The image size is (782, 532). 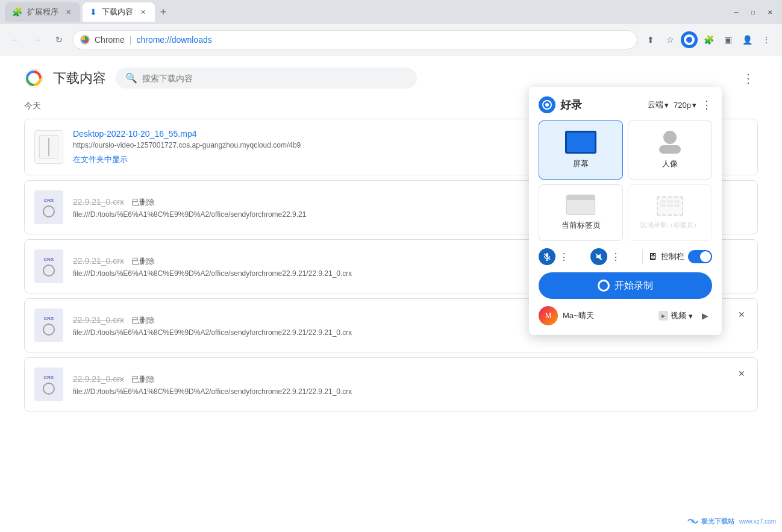 I want to click on forward-button: →, so click(x=37, y=40).